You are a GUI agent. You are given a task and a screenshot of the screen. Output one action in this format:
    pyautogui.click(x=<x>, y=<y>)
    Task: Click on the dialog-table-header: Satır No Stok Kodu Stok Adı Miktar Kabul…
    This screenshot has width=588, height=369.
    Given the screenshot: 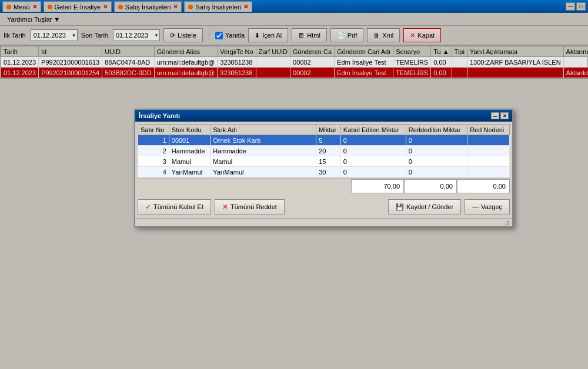 What is the action you would take?
    pyautogui.click(x=324, y=130)
    